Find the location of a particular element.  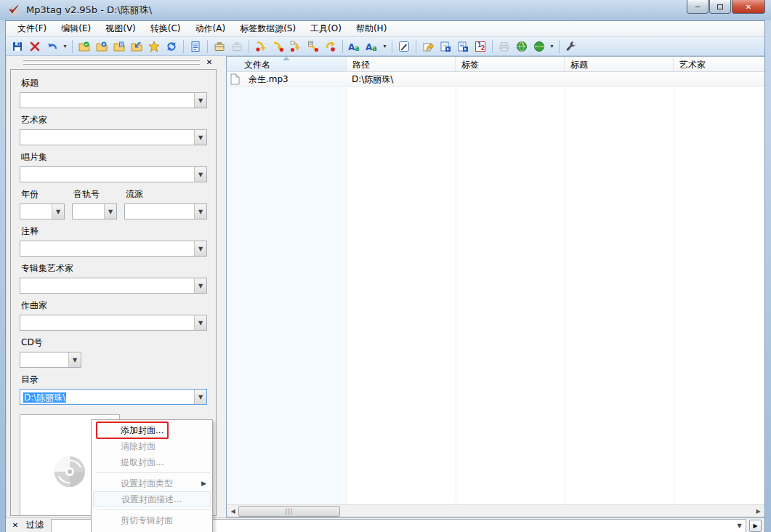

menu-help: 帮助(H) is located at coordinates (371, 29).